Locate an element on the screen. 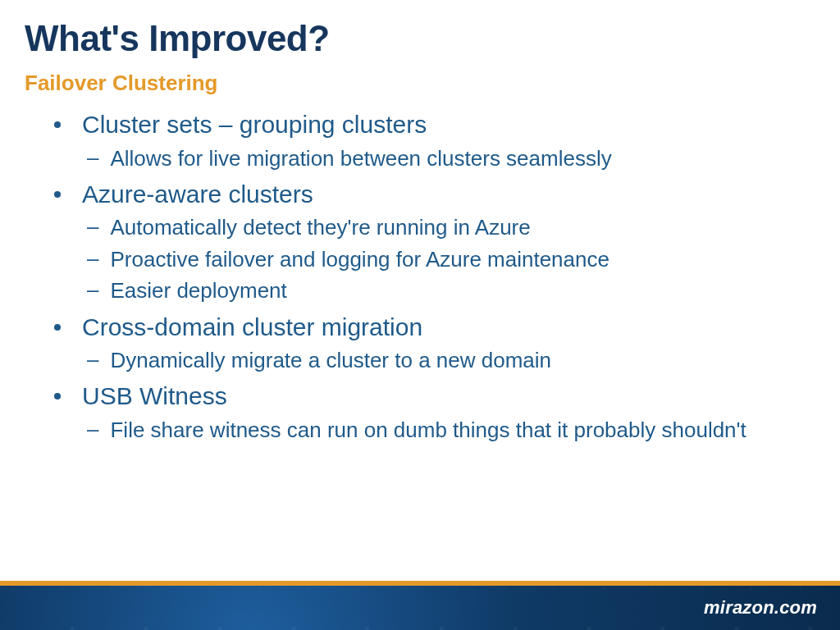 The height and width of the screenshot is (630, 840). sub-item: –File share witness can run on dumb thin… is located at coordinates (447, 430).